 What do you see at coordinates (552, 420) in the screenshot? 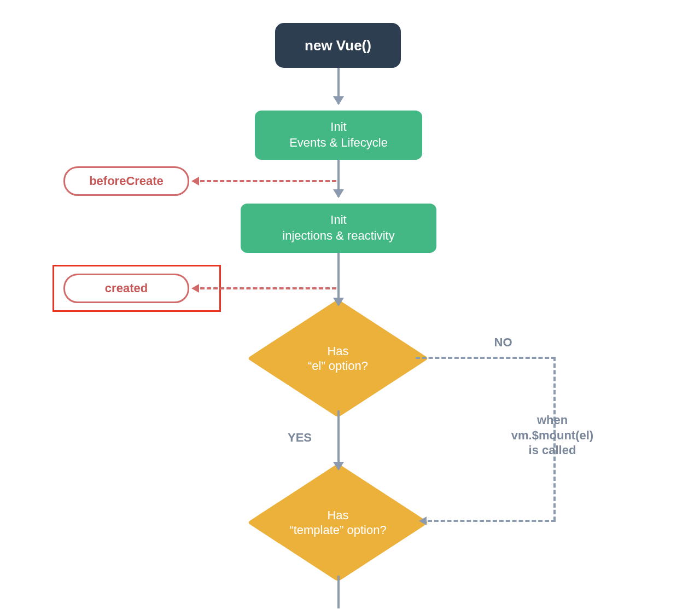
I see `when-line1: when` at bounding box center [552, 420].